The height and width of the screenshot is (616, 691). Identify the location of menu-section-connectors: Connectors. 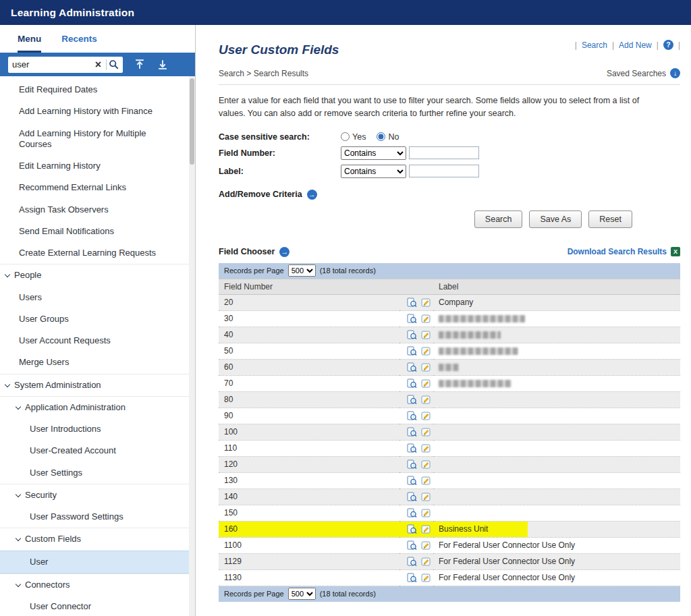
(97, 584).